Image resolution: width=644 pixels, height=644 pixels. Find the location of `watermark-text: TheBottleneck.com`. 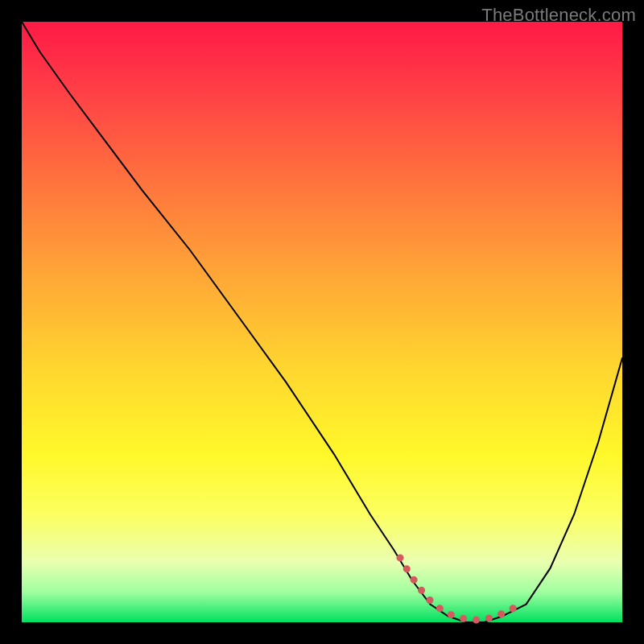

watermark-text: TheBottleneck.com is located at coordinates (559, 15).